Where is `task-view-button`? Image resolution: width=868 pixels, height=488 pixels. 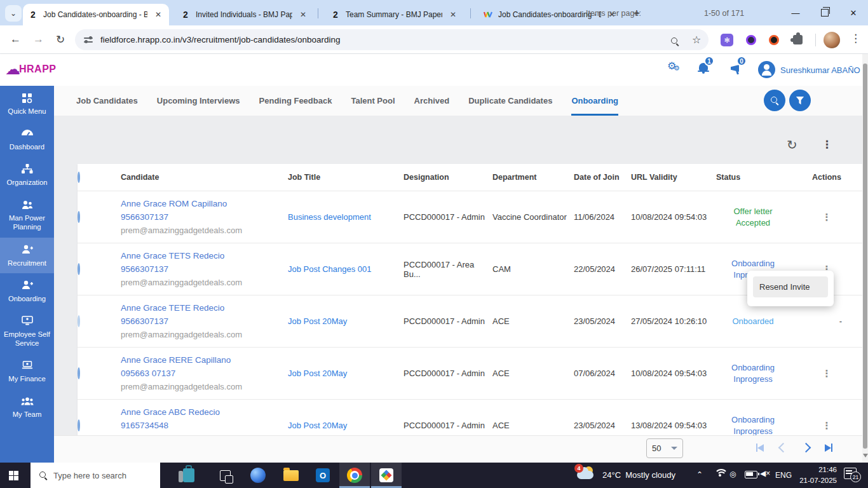 task-view-button is located at coordinates (225, 475).